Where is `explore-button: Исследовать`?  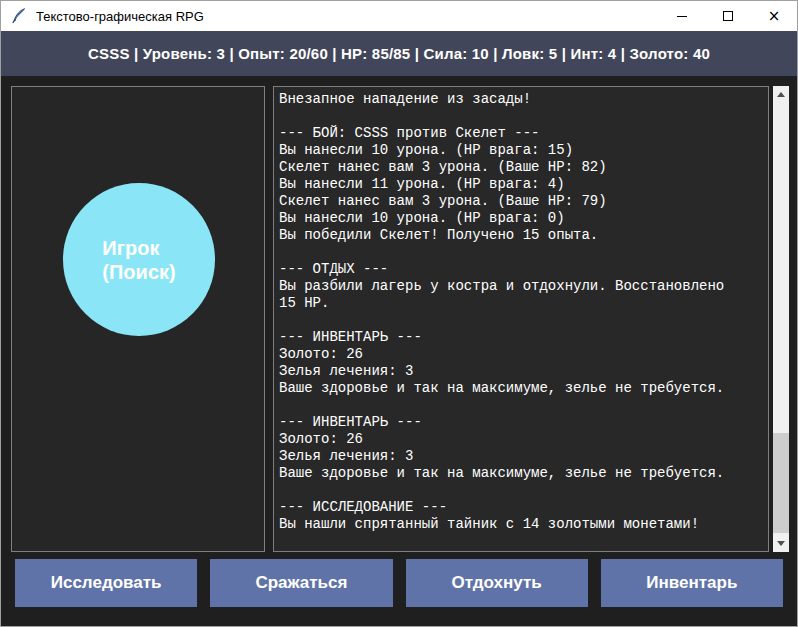
explore-button: Исследовать is located at coordinates (106, 583).